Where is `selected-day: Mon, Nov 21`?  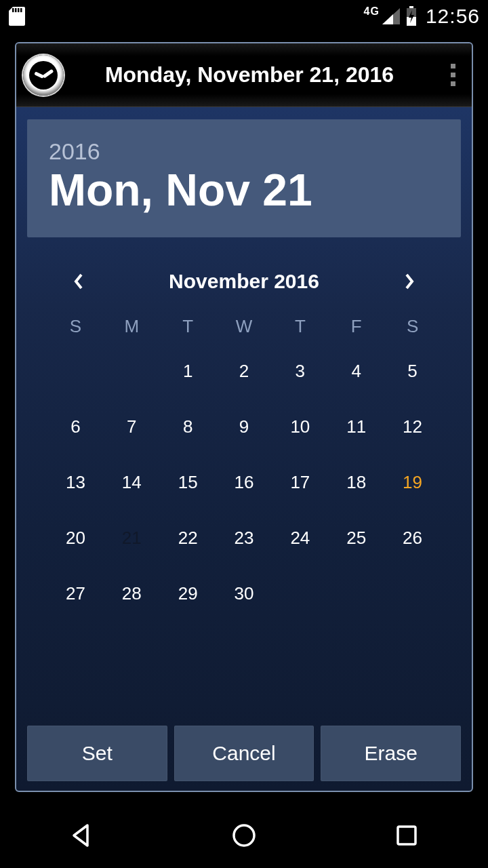 selected-day: Mon, Nov 21 is located at coordinates (244, 190).